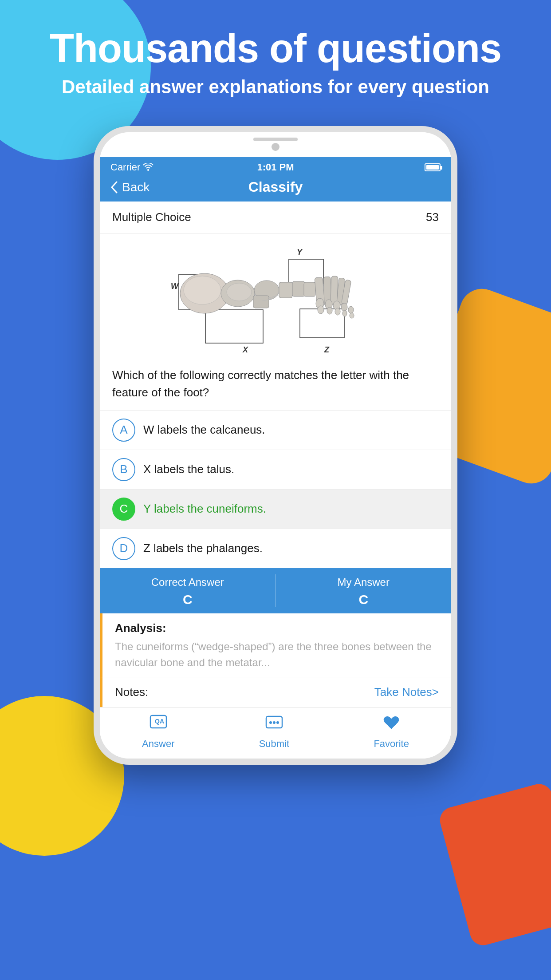 Image resolution: width=551 pixels, height=980 pixels. I want to click on svg-text: QA, so click(160, 721).